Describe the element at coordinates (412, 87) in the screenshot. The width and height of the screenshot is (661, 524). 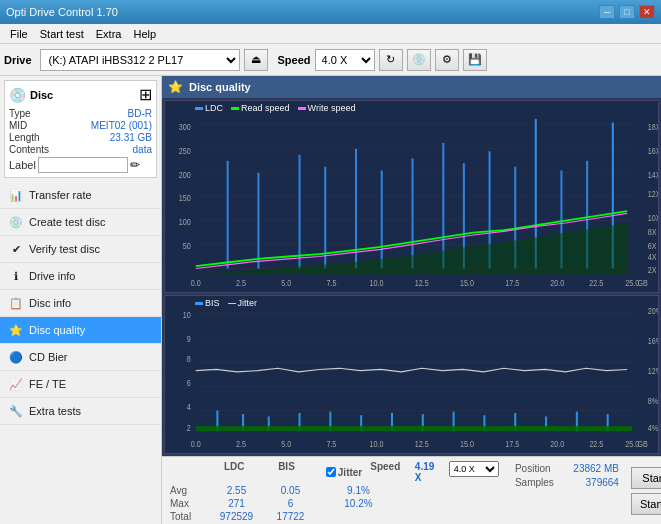
I see `content-header: ⭐ Disc quality` at that location.